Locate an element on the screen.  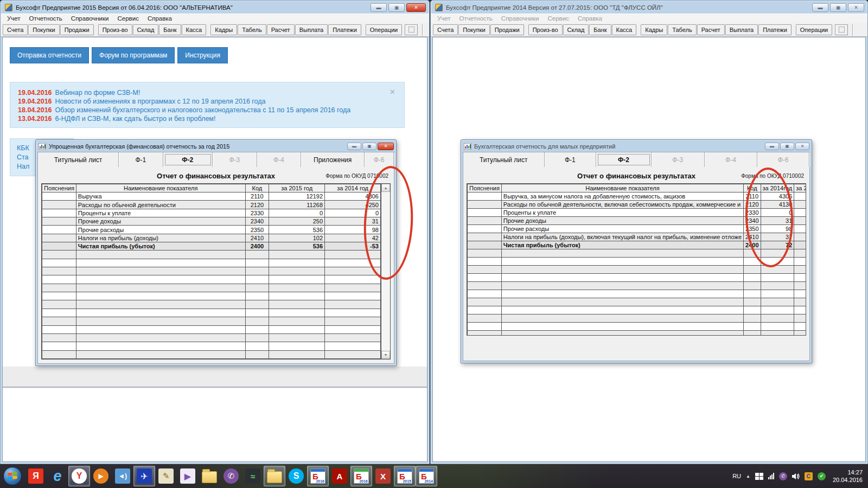
menu-item: Учет is located at coordinates (444, 18).